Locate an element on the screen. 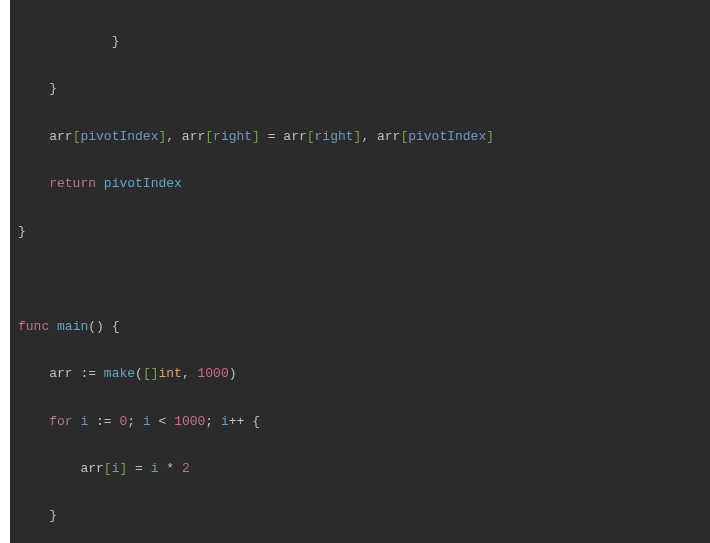 The image size is (710, 543). token: main is located at coordinates (72, 326).